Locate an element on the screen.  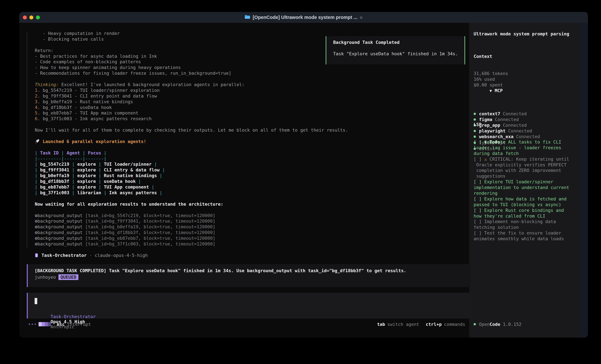
terminal-line: | bg_5547c219 | explore | TUI loader/spi… is located at coordinates (191, 164).